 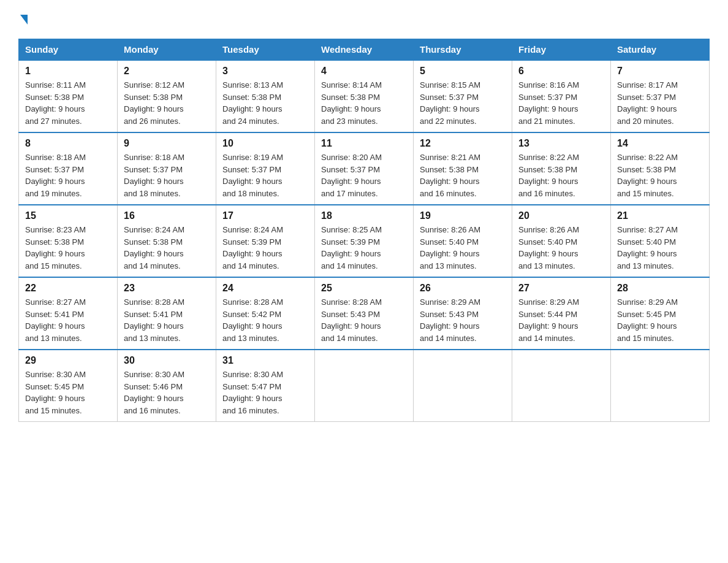 What do you see at coordinates (463, 169) in the screenshot?
I see `calendar-cell: 12 Sunrise: 8:21 AM Sunset: 5:38 PM Dayl…` at bounding box center [463, 169].